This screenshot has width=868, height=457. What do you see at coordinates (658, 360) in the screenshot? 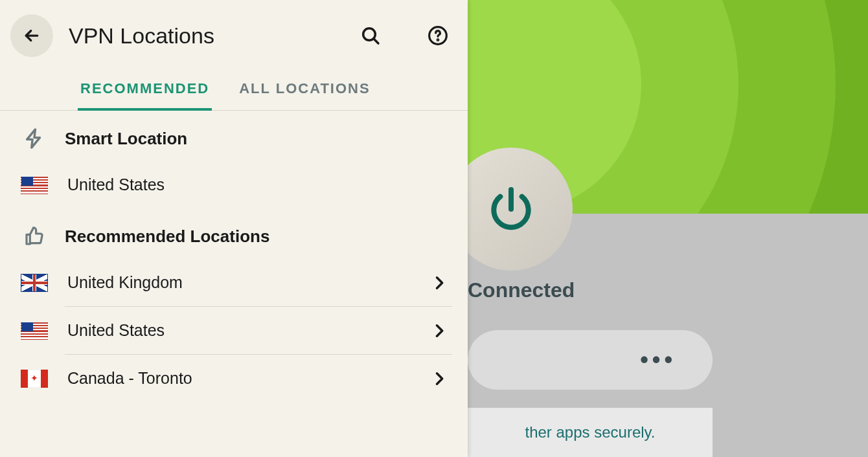
I see `more-icon: •••` at bounding box center [658, 360].